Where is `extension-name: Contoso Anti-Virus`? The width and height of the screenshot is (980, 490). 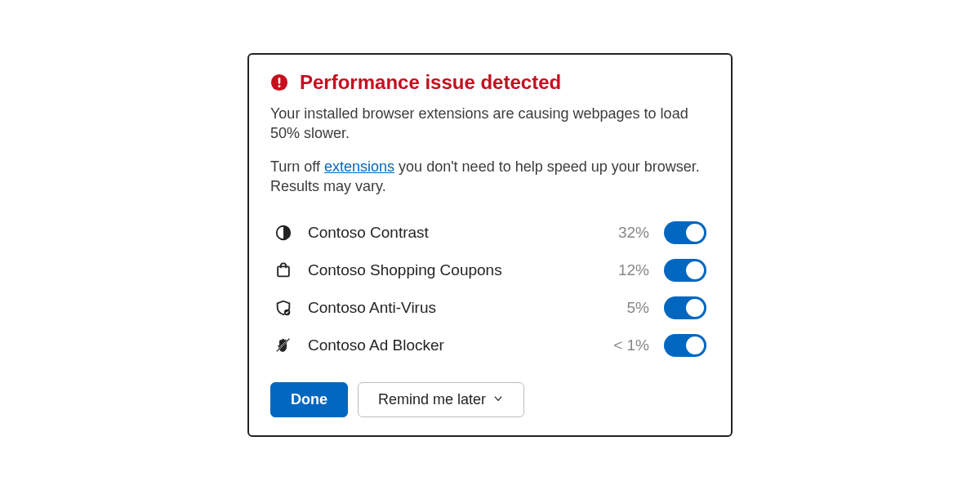 extension-name: Contoso Anti-Virus is located at coordinates (448, 308).